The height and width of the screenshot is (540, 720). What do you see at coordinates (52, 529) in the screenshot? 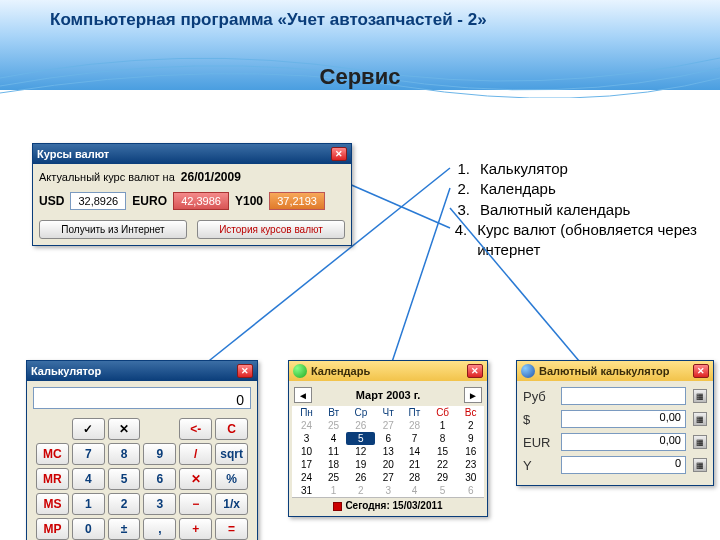
I see `calc-key: MP` at bounding box center [52, 529].